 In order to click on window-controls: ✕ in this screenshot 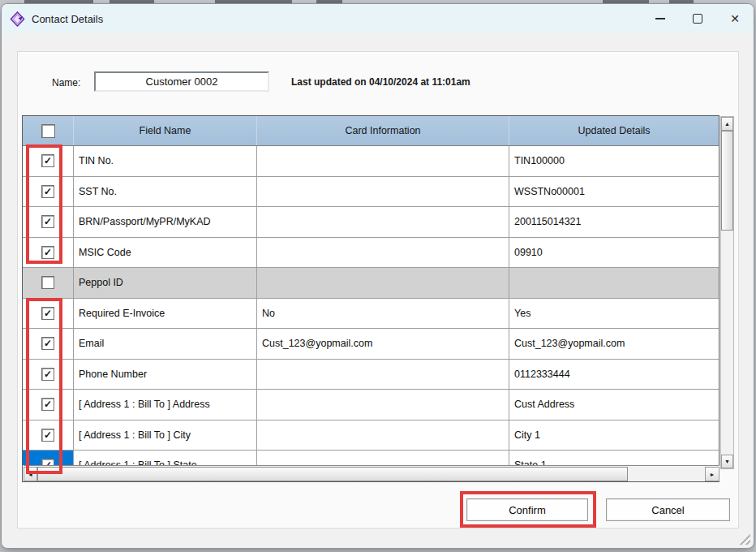, I will do `click(698, 19)`.